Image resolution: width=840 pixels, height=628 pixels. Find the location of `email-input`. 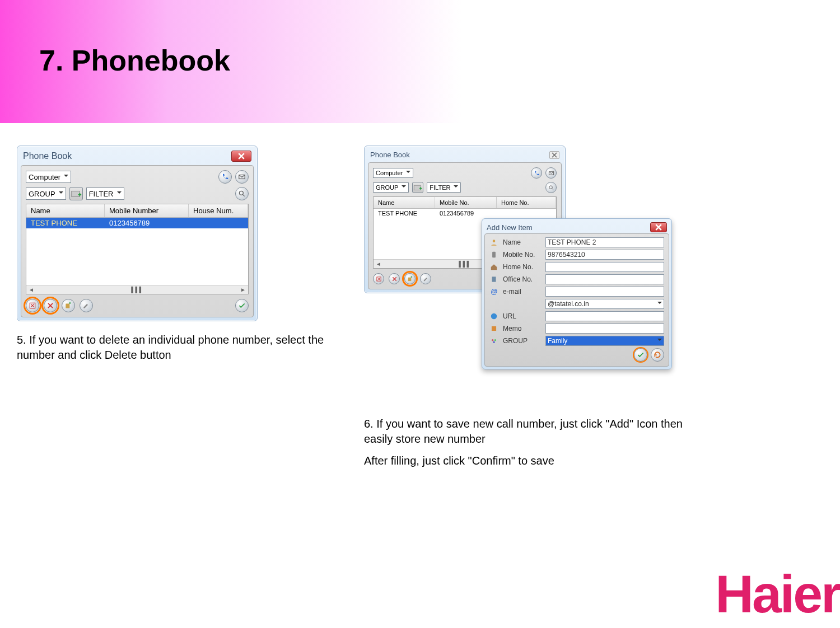

email-input is located at coordinates (605, 292).